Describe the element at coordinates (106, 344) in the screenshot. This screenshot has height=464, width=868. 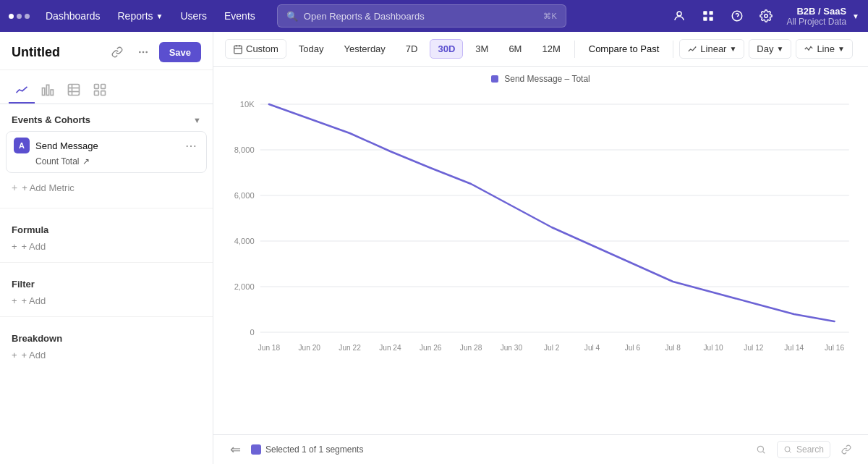
I see `breakdown-section: Breakdown + + Add` at that location.